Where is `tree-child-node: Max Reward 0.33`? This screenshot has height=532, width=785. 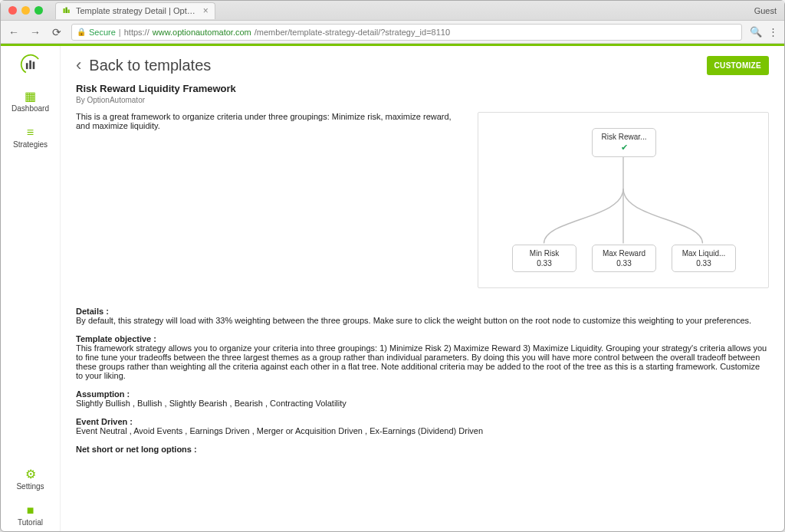
tree-child-node: Max Reward 0.33 is located at coordinates (624, 258).